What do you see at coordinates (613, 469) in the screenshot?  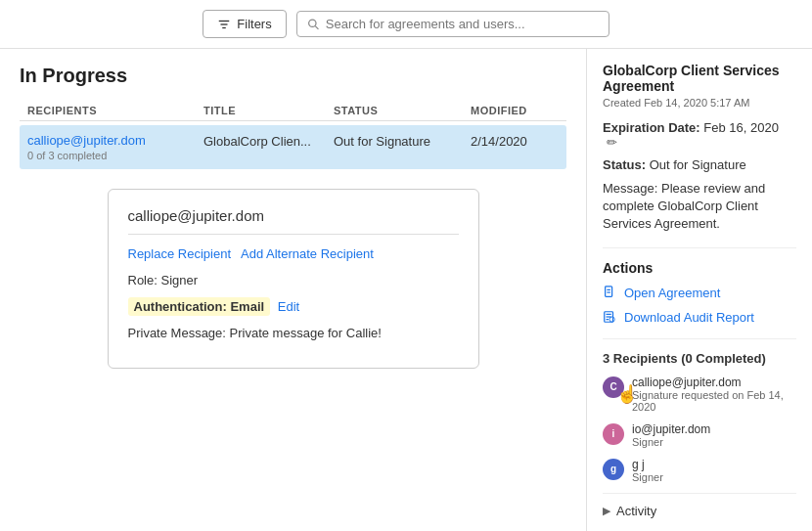 I see `avatar-3: g` at bounding box center [613, 469].